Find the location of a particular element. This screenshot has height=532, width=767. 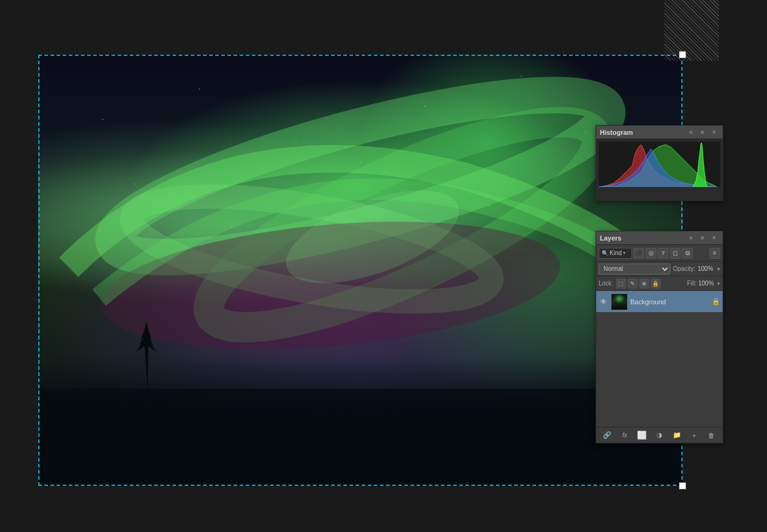

lock-position-btn: ✎ is located at coordinates (633, 284).